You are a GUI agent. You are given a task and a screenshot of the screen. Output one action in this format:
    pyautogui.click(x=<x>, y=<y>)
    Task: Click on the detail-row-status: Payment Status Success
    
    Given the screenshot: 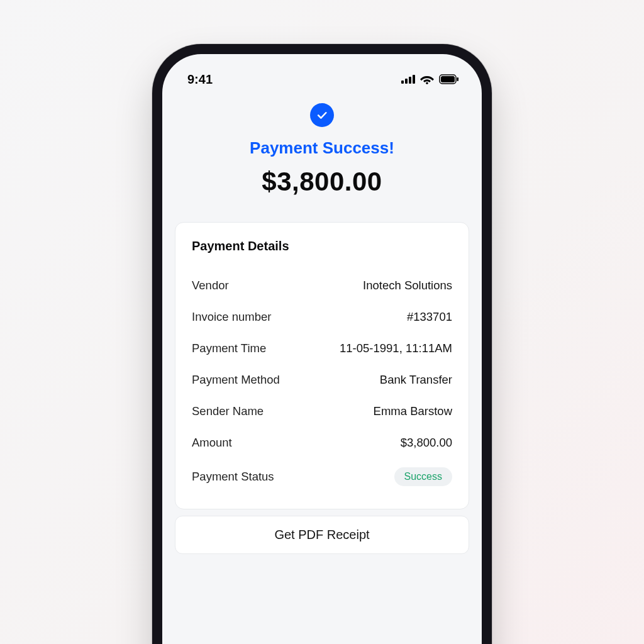 What is the action you would take?
    pyautogui.click(x=322, y=477)
    